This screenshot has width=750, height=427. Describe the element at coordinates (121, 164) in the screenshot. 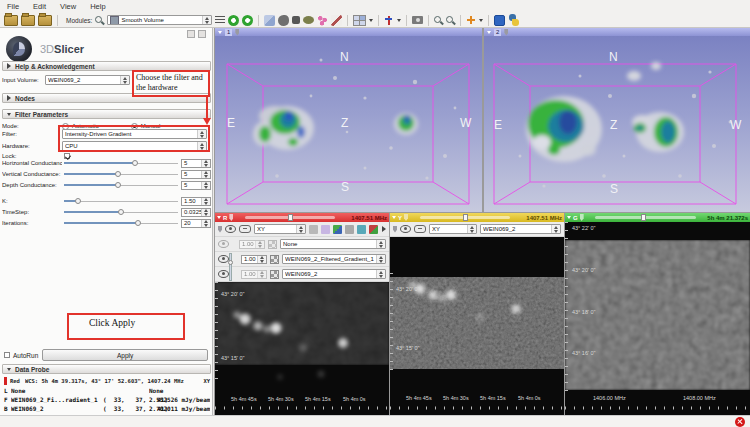

I see `horizontal-conductance-slider` at that location.